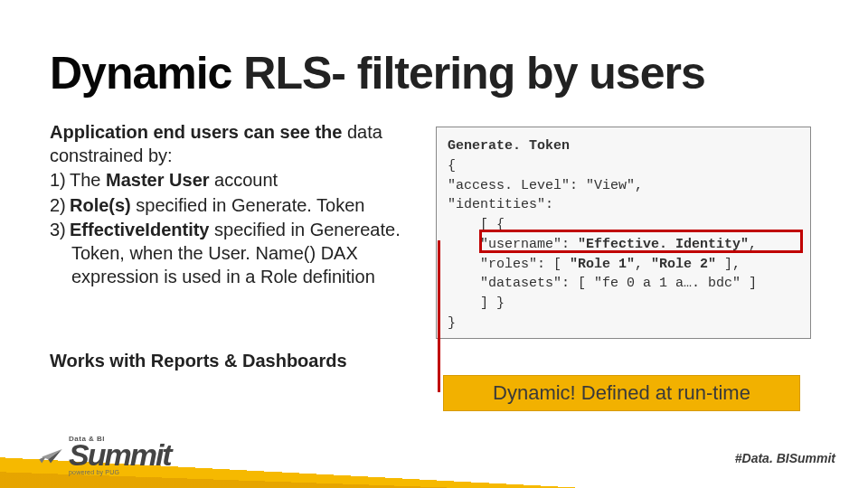 The width and height of the screenshot is (868, 488). Describe the element at coordinates (785, 458) in the screenshot. I see `hashtag: #Data. BISummit` at that location.